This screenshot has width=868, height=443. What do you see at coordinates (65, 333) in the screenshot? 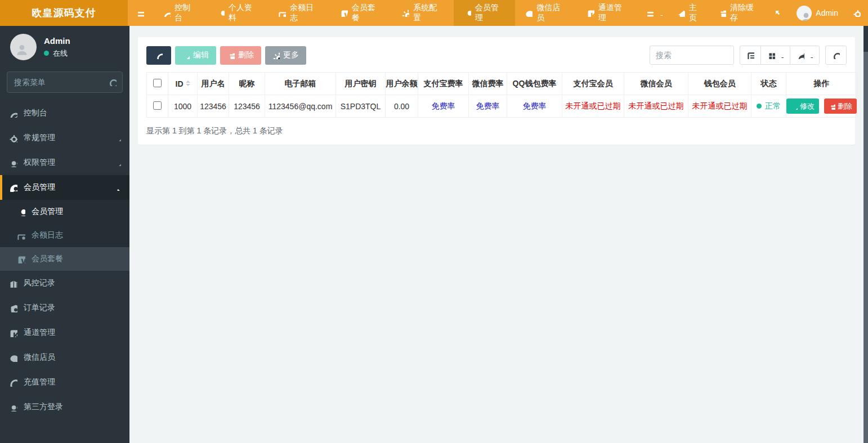
I see `sidebar-item-channel-manage: 通道管理` at bounding box center [65, 333].